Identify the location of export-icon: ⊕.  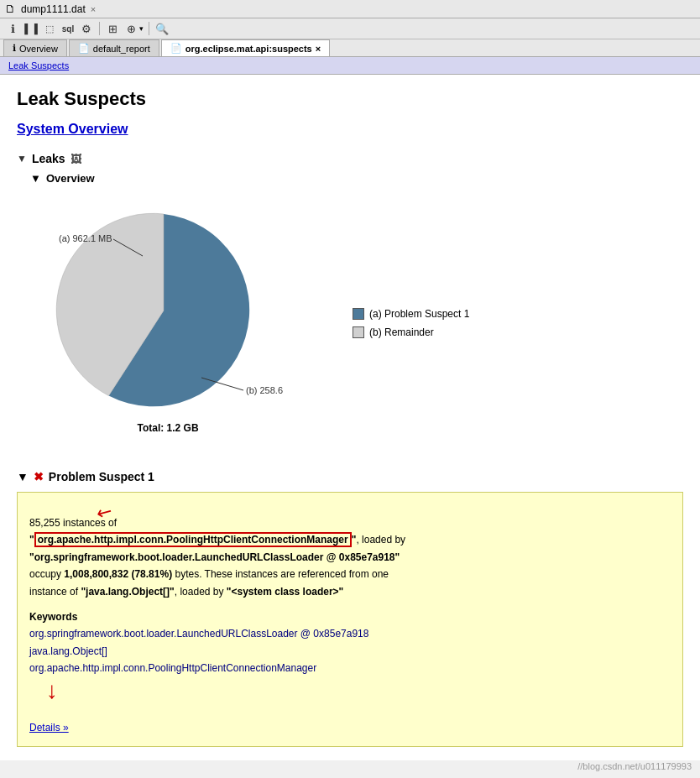
(131, 29).